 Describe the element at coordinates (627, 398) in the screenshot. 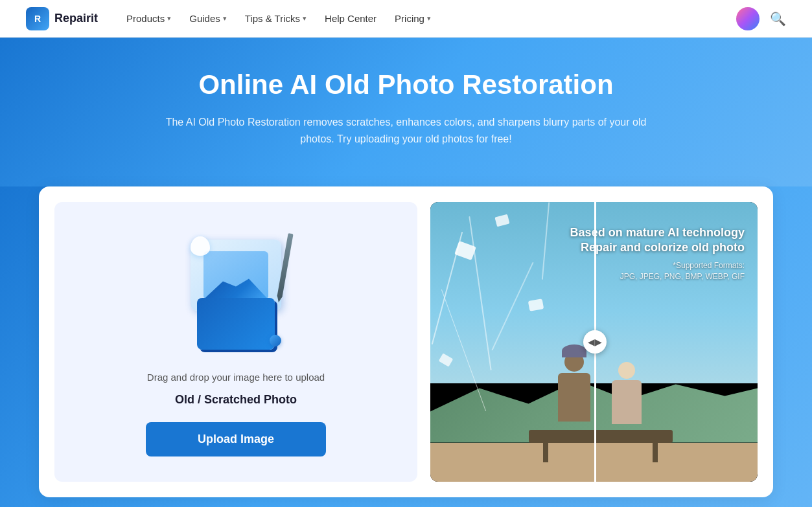

I see `person-right` at that location.